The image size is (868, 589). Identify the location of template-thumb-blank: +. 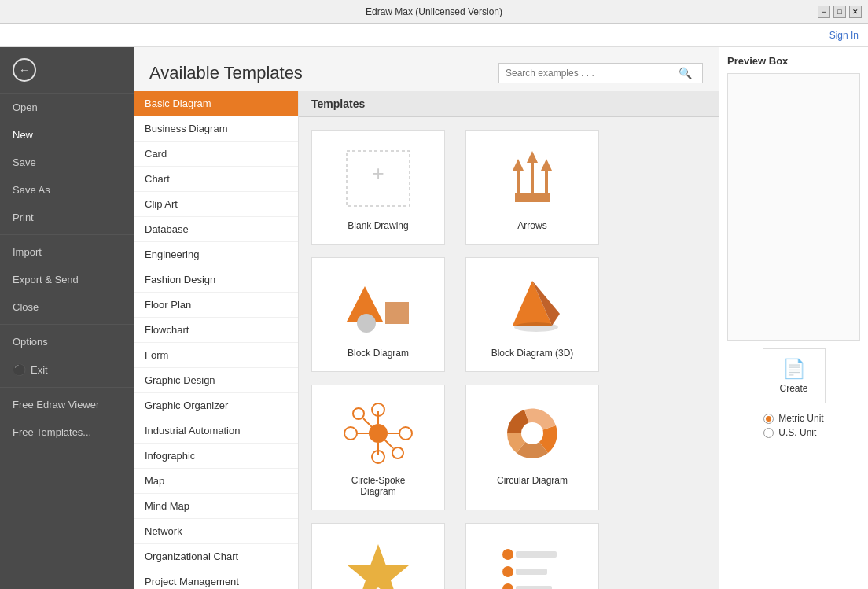
(378, 179).